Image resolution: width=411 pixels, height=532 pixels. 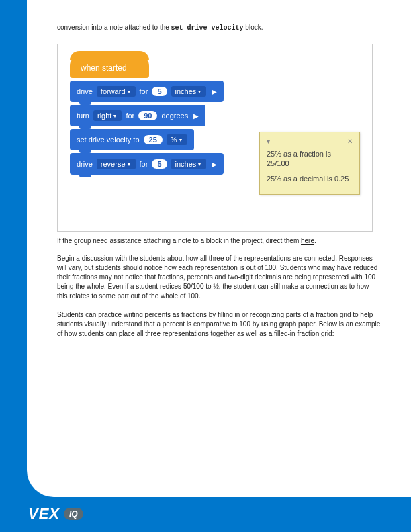 I want to click on iq-badge: IQ, so click(x=74, y=514).